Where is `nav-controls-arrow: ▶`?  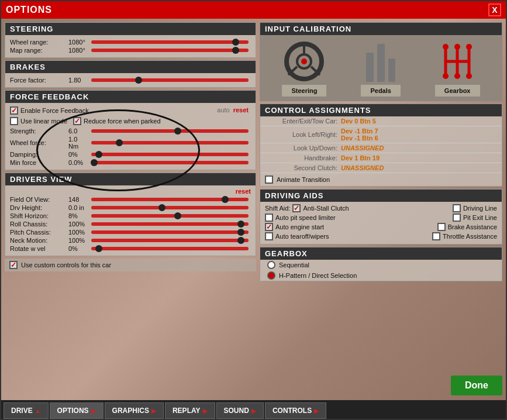
nav-controls-arrow: ▶ is located at coordinates (316, 411).